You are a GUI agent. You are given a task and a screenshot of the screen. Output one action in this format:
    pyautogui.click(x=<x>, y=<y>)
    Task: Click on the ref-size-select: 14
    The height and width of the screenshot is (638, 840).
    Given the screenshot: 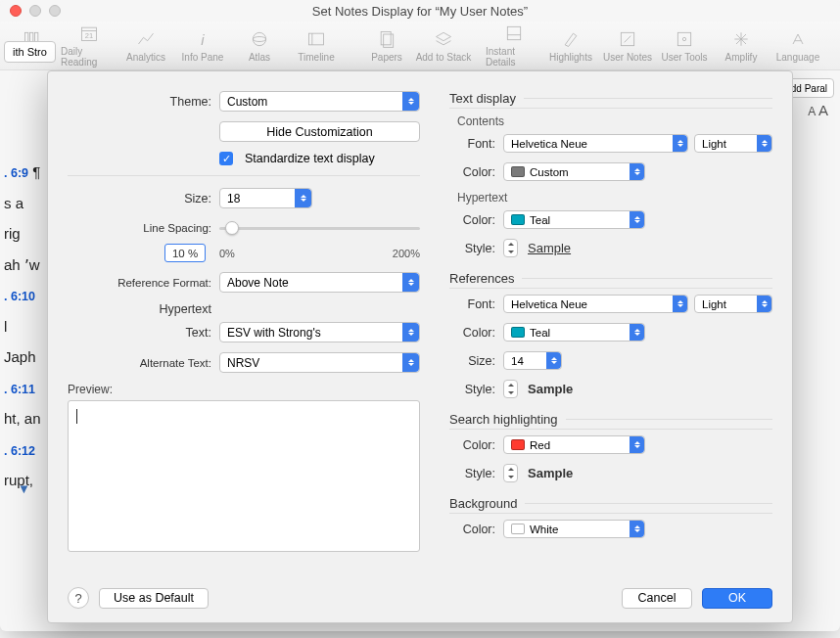 What is the action you would take?
    pyautogui.click(x=533, y=360)
    